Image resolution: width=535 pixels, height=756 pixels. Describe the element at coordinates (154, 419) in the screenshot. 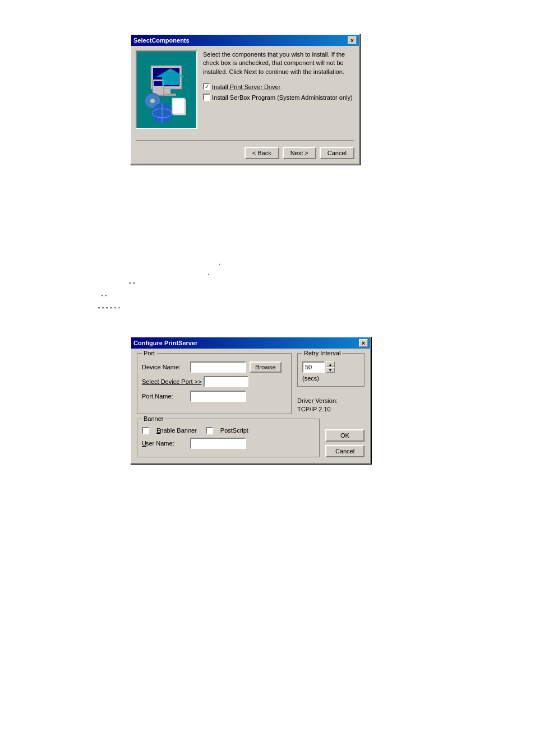

I see `banner-group-title: Banner` at that location.